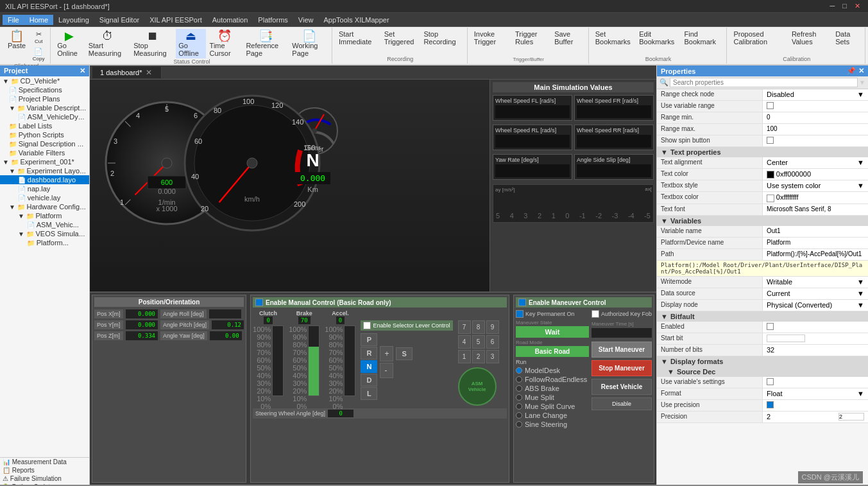 This screenshot has width=868, height=486. What do you see at coordinates (786, 338) in the screenshot?
I see `start-bit-input` at bounding box center [786, 338].